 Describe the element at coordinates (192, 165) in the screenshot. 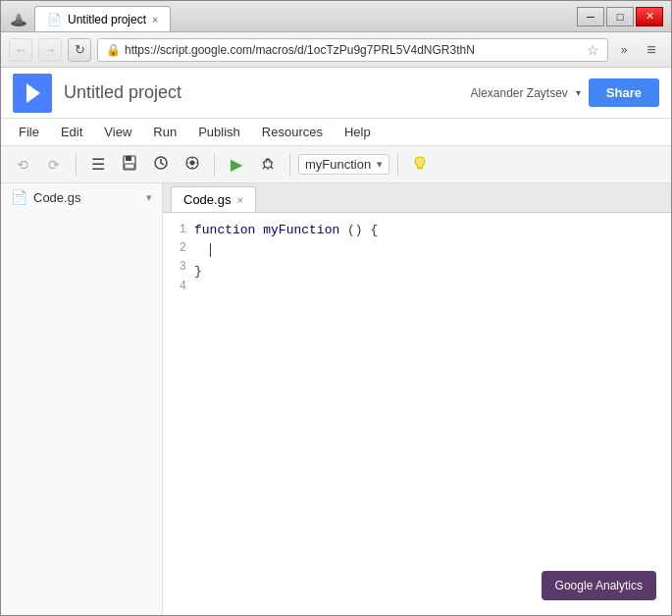

I see `trigger-icon` at that location.